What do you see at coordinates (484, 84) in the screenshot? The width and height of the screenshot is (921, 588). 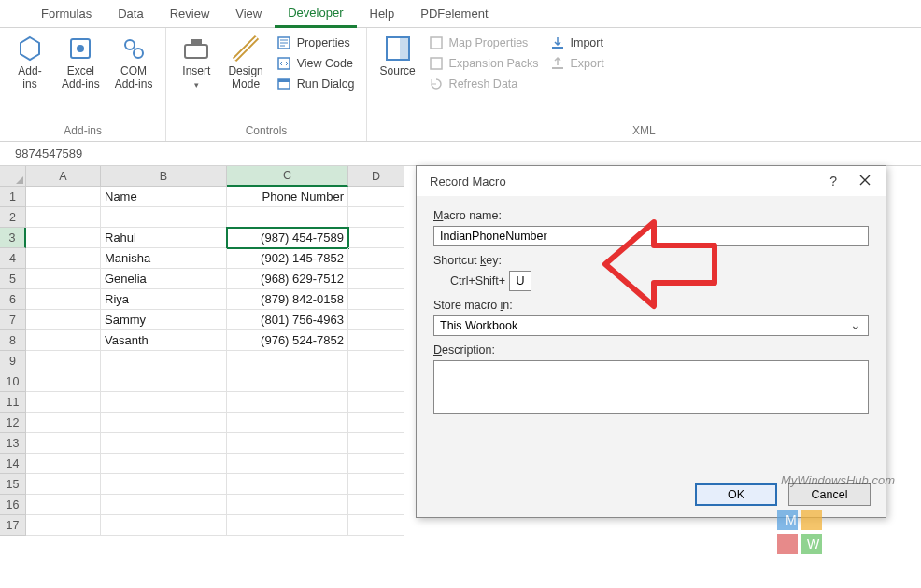 I see `refresh-data-button: Refresh Data` at bounding box center [484, 84].